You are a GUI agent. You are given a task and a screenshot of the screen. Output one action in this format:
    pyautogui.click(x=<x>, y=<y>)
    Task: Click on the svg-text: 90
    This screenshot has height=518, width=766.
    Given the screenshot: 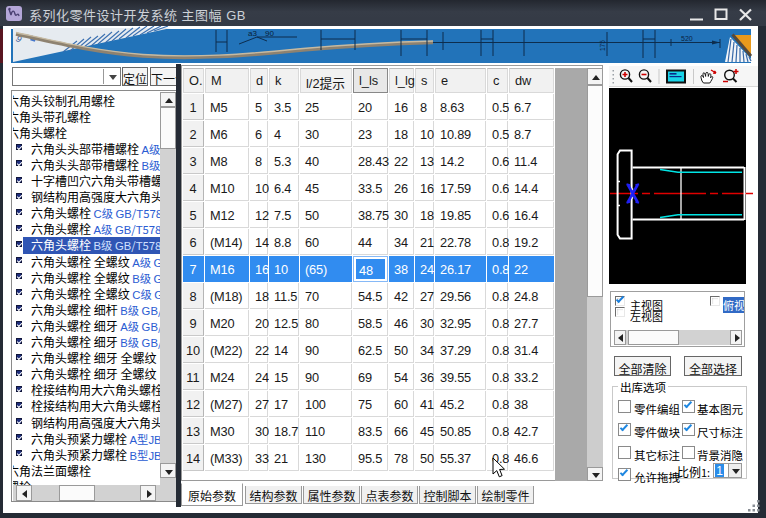 What is the action you would take?
    pyautogui.click(x=270, y=34)
    